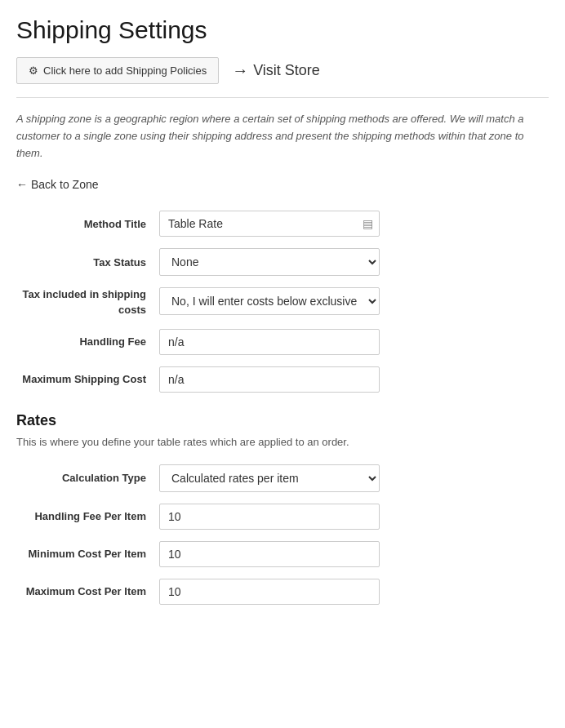  What do you see at coordinates (282, 136) in the screenshot?
I see `zone-description: A shipping zone is a geographic region w…` at bounding box center [282, 136].